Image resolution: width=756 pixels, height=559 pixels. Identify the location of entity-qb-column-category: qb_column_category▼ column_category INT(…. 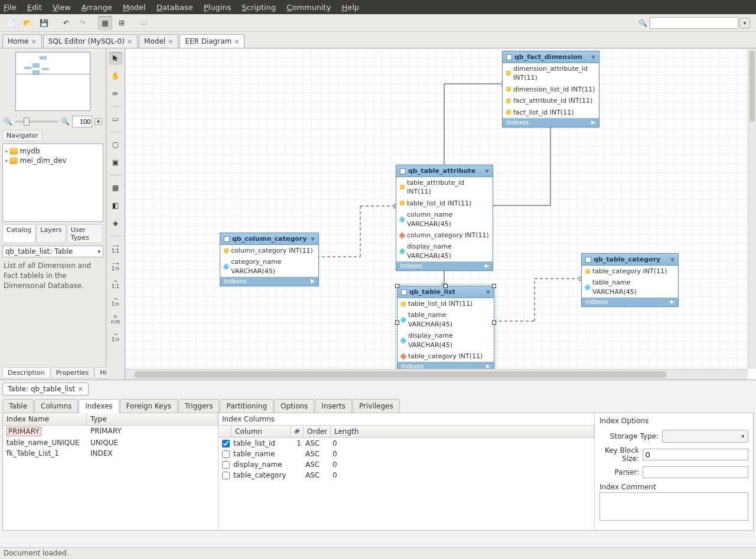
(269, 260).